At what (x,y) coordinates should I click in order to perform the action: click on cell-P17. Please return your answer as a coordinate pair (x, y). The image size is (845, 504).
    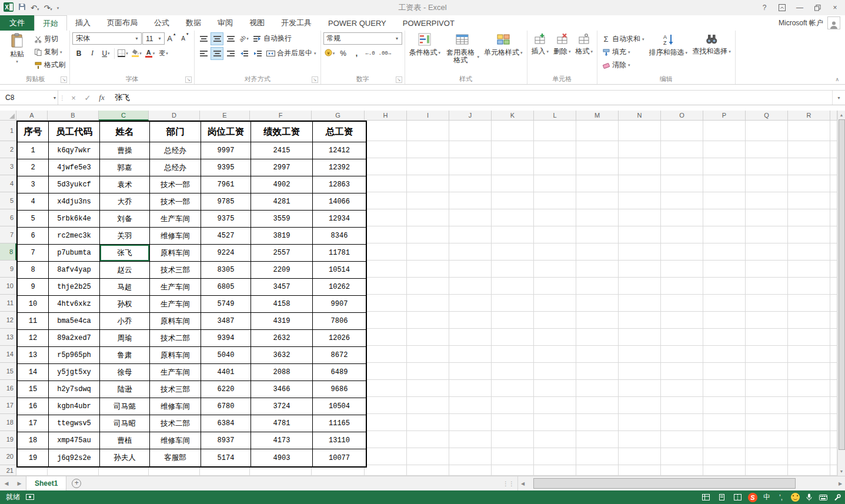
    Looking at the image, I should click on (724, 406).